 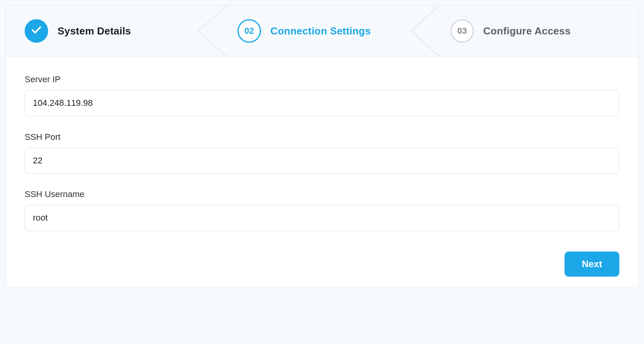 I want to click on stepper: System Details 02 Connection Settings 03…, so click(x=322, y=31).